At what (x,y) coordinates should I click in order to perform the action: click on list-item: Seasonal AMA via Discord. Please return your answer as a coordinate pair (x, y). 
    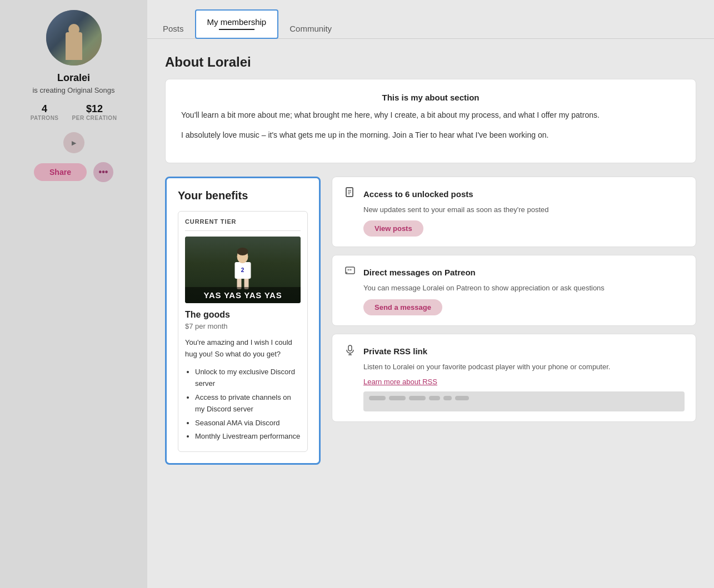
    Looking at the image, I should click on (248, 423).